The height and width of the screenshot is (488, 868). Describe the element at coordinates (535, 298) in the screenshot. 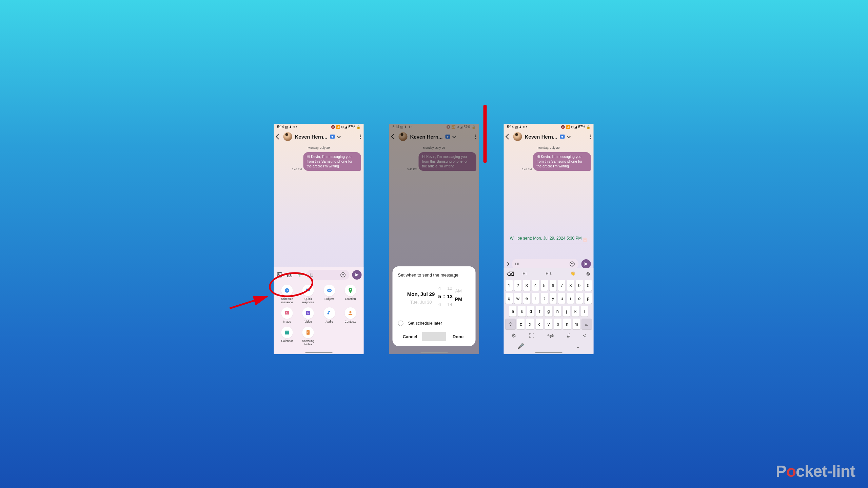

I see `key-r: r` at that location.